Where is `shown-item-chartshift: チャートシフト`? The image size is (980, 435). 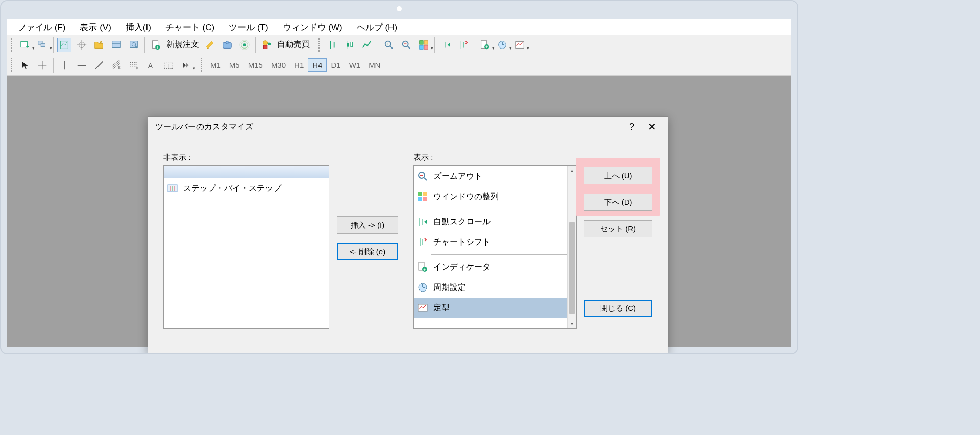
shown-item-chartshift: チャートシフト is located at coordinates (495, 242).